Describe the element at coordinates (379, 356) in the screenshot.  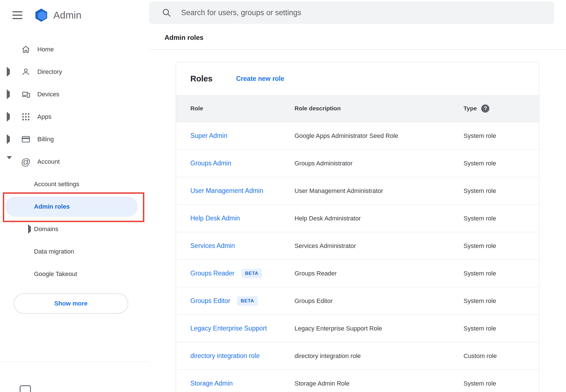
I see `description-cell: directory integration role` at that location.